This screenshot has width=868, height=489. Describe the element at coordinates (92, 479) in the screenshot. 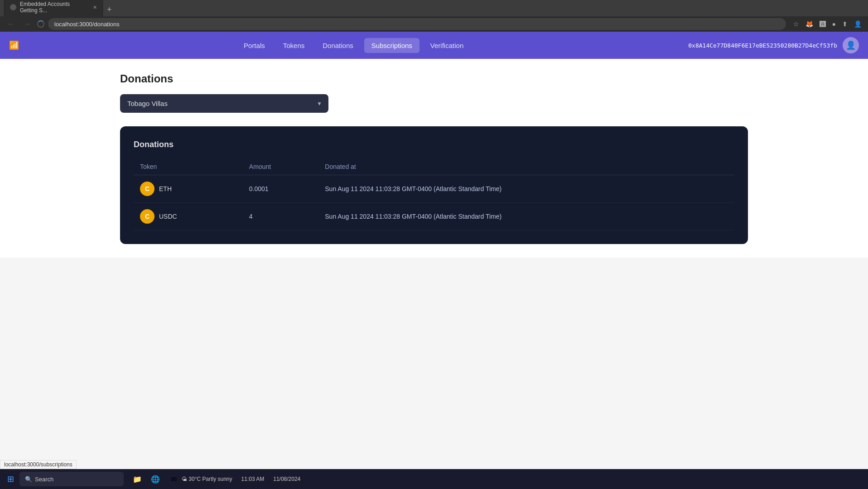

I see `taskbar-left: ⊞ 🔍 Search 📁 🌐 ✉` at that location.